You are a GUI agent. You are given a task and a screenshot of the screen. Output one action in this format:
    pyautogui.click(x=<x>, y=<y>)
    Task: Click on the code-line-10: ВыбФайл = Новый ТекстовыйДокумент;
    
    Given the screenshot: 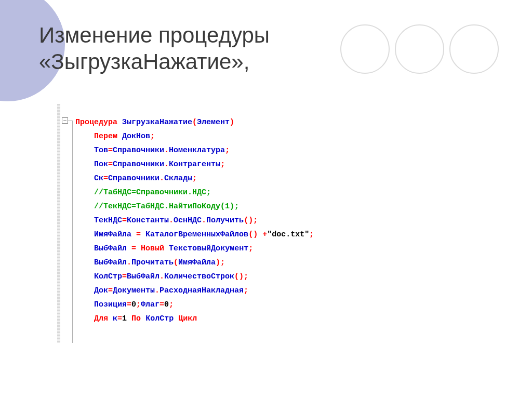 What is the action you would take?
    pyautogui.click(x=194, y=248)
    